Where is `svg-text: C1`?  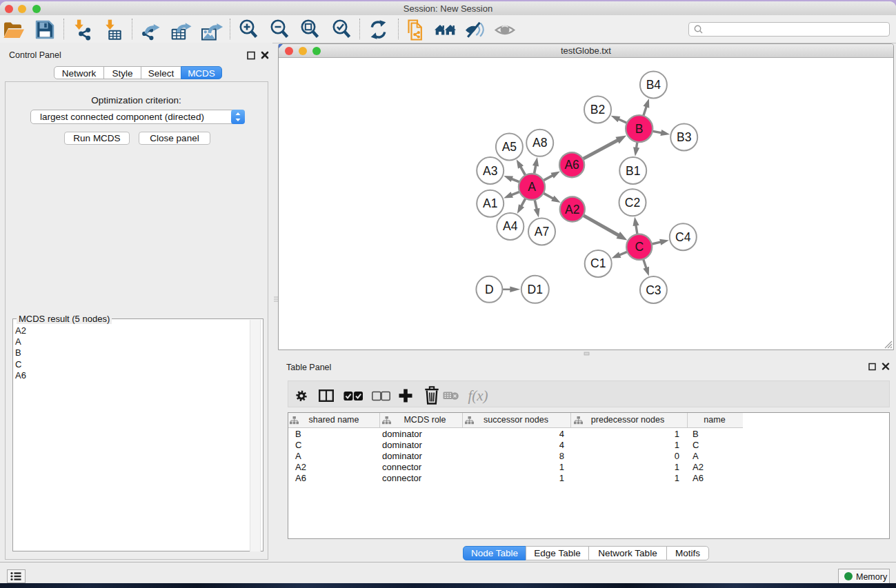
svg-text: C1 is located at coordinates (598, 263).